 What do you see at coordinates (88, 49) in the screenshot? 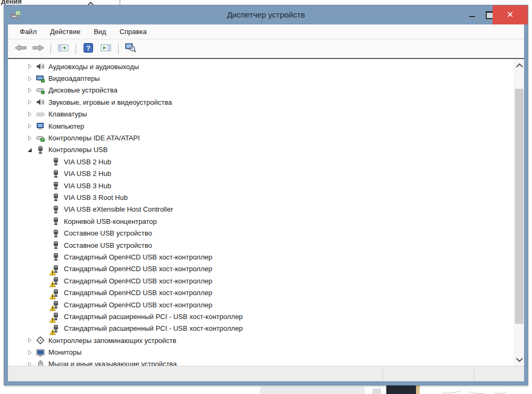
I see `help-icon: ?` at bounding box center [88, 49].